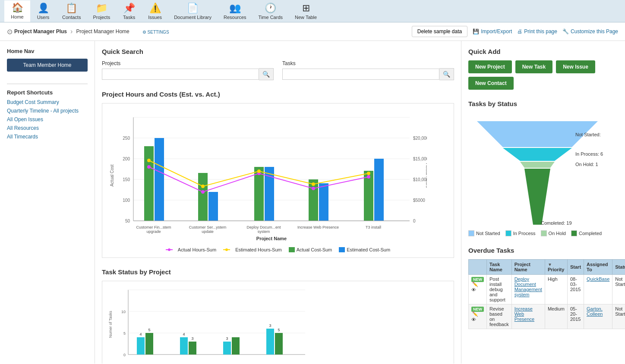 This screenshot has width=625, height=364. I want to click on tasks-search-button: 🔍, so click(447, 74).